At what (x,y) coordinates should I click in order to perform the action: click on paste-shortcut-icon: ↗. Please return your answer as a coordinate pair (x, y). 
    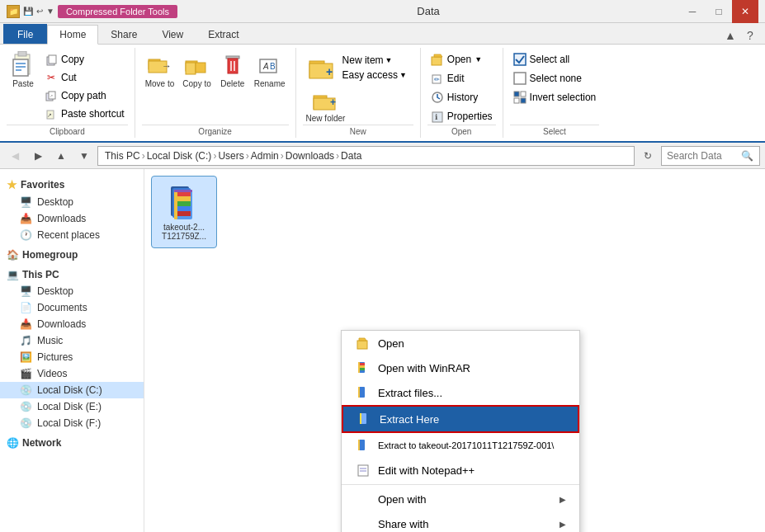
    Looking at the image, I should click on (51, 114).